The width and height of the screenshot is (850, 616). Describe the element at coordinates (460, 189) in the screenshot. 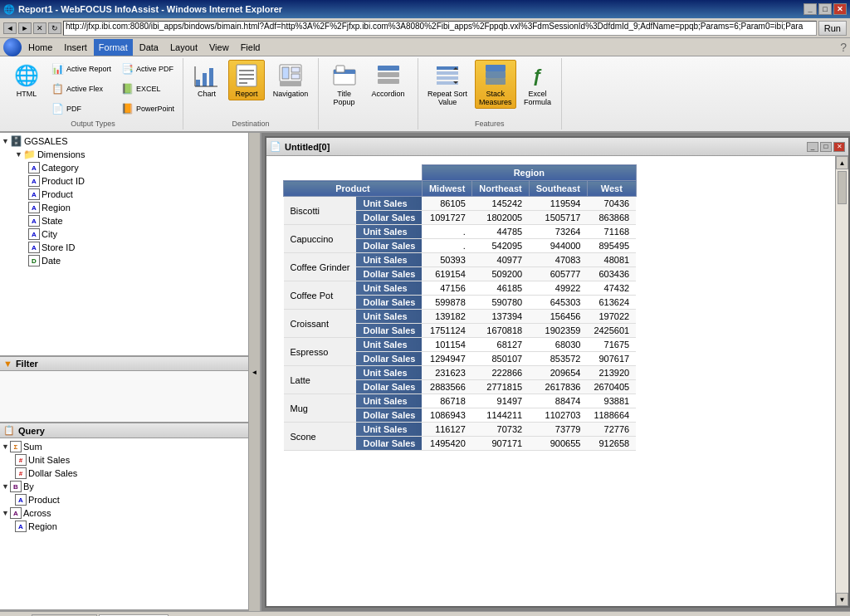

I see `column-header-row: Product Midwest Northeast Southeast West` at that location.